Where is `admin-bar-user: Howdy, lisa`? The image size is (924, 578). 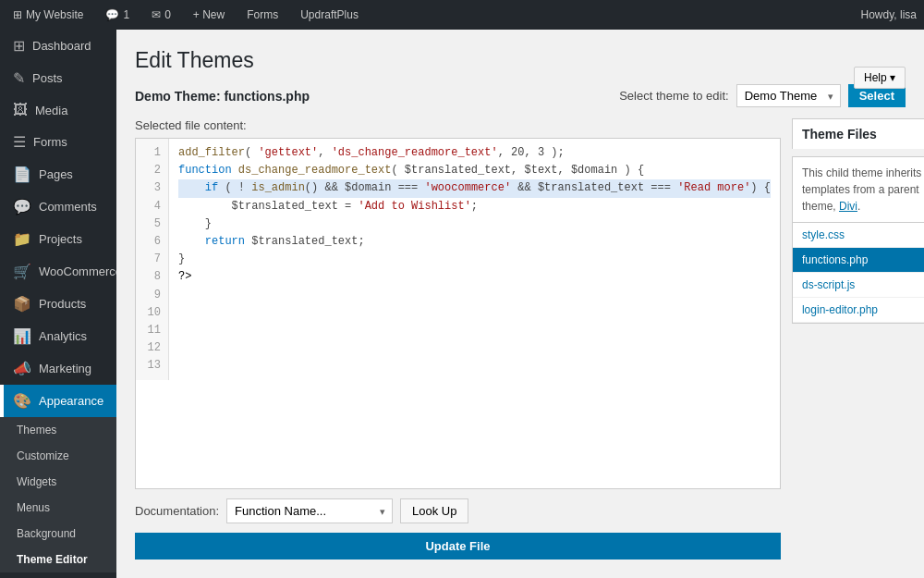
admin-bar-user: Howdy, lisa is located at coordinates (889, 15).